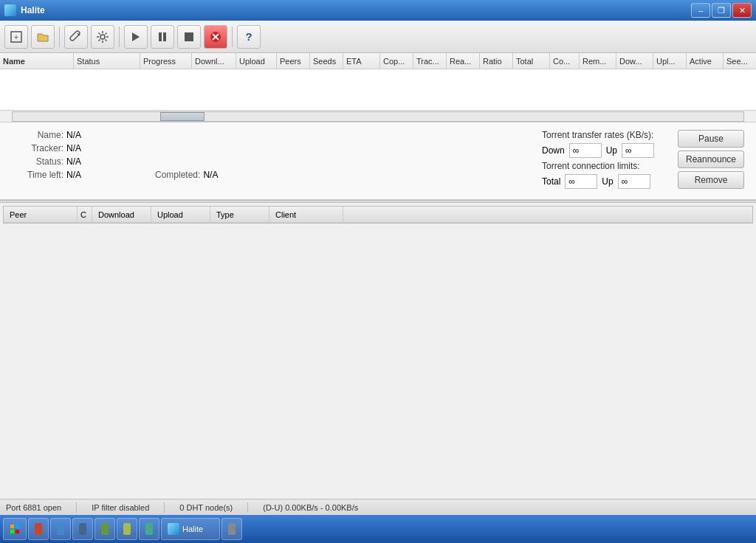  I want to click on tracker-row: Tracker: N/A, so click(269, 148).